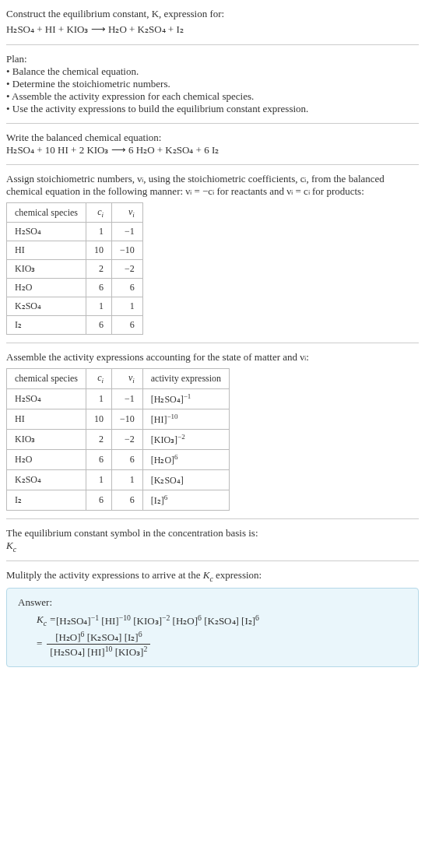 This screenshot has height=868, width=425. I want to click on table-header-row: chemical species ci νi, so click(75, 213).